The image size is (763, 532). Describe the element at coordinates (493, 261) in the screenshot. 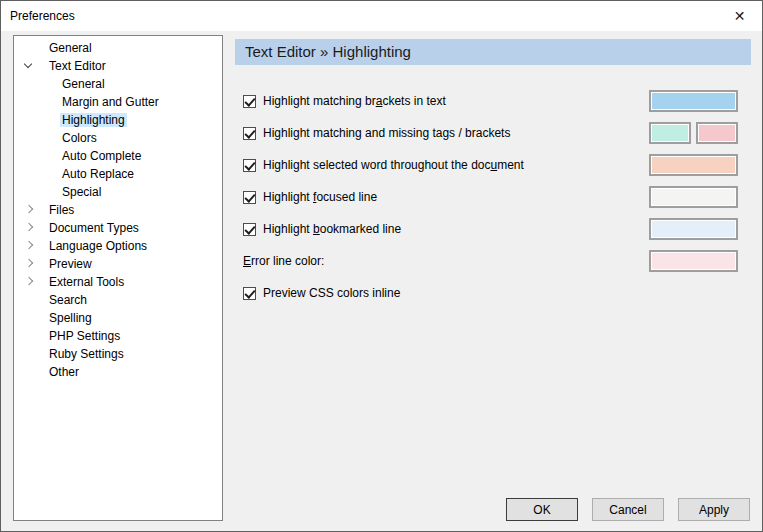

I see `setting-row-error-line-color: Error line color:` at that location.